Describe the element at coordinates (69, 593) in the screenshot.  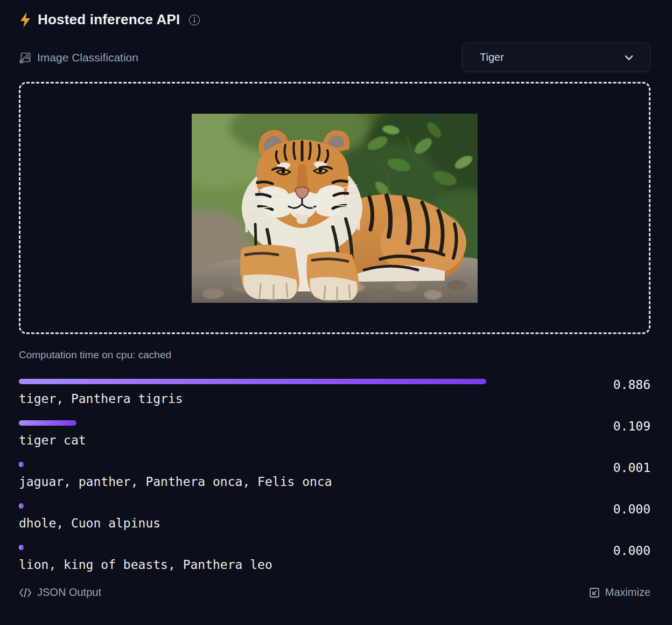
I see `json-output-label: JSON Output` at that location.